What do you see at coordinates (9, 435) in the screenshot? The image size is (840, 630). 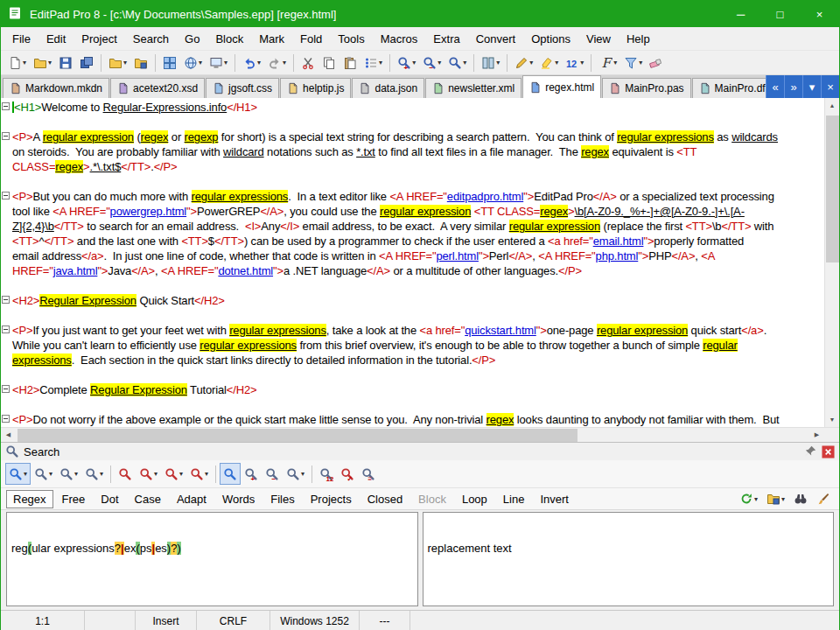 I see `scroll-left-button: ◀` at bounding box center [9, 435].